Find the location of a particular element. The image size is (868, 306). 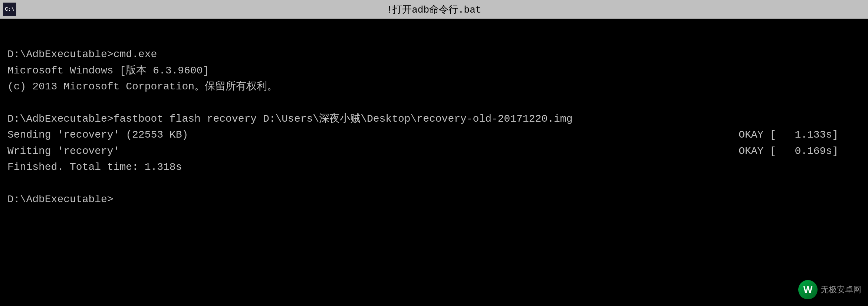

terminal-text-line: Finished. Total time: 1.318s is located at coordinates (434, 167).